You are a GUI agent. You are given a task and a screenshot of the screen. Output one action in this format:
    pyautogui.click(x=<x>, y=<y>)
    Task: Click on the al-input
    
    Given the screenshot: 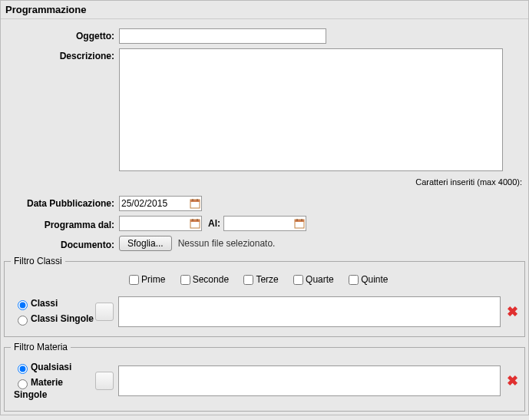 What is the action you would take?
    pyautogui.click(x=259, y=223)
    